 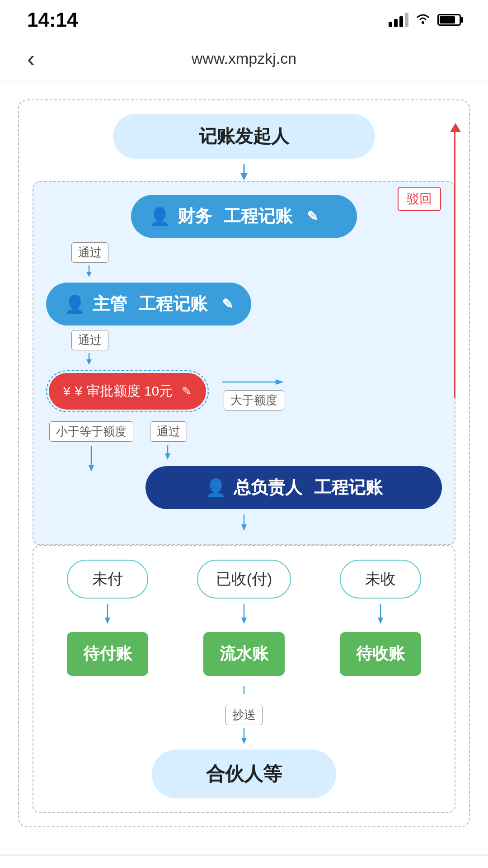 I want to click on pending-receive-box: 待收账, so click(x=380, y=654).